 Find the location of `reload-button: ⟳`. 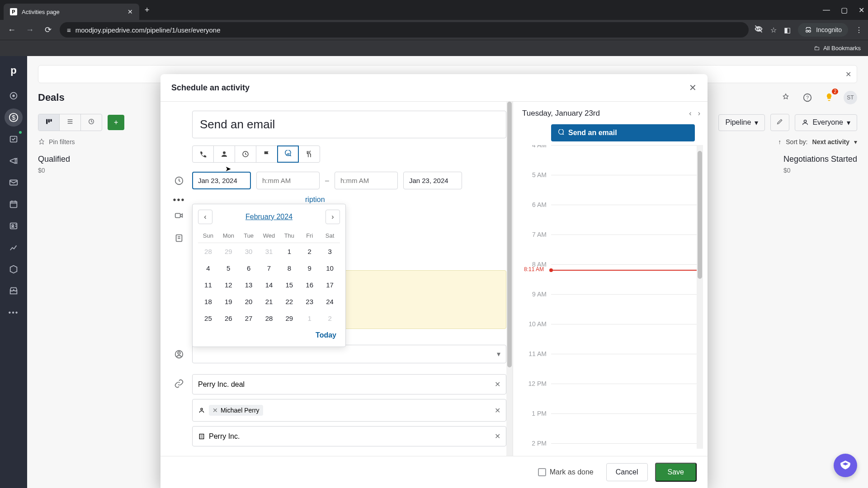

reload-button: ⟳ is located at coordinates (48, 30).